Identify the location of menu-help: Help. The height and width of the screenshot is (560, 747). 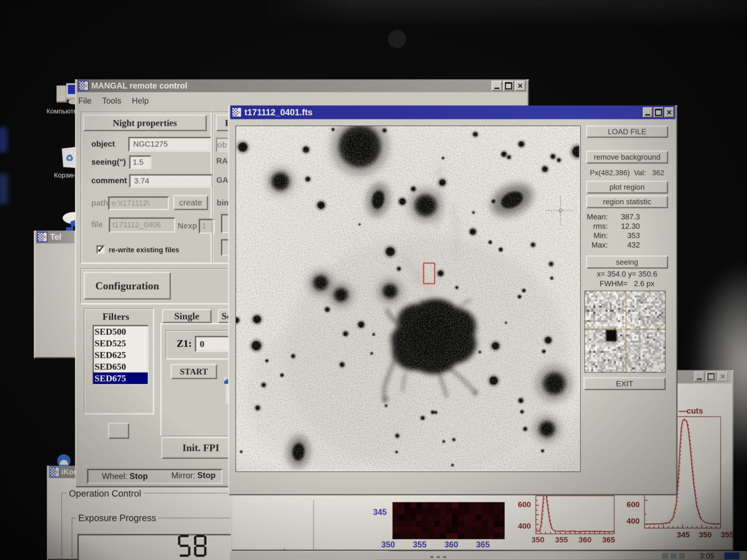
(140, 101).